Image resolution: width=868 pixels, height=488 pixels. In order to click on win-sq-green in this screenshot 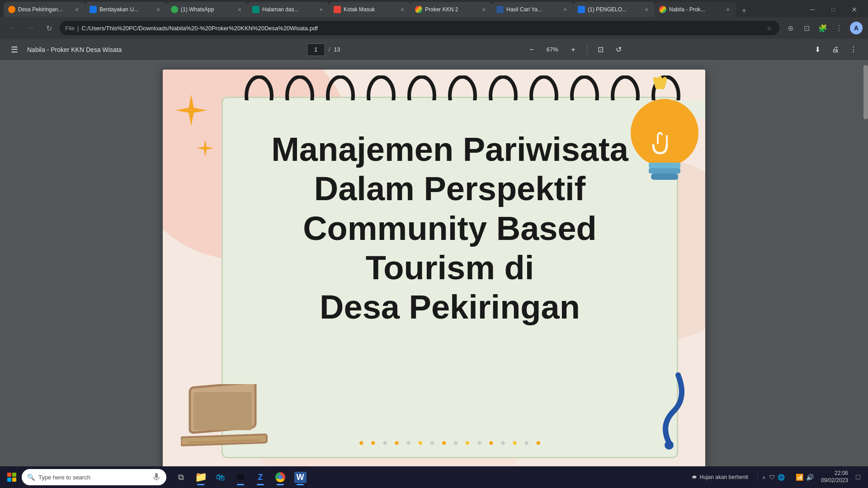, I will do `click(14, 474)`.